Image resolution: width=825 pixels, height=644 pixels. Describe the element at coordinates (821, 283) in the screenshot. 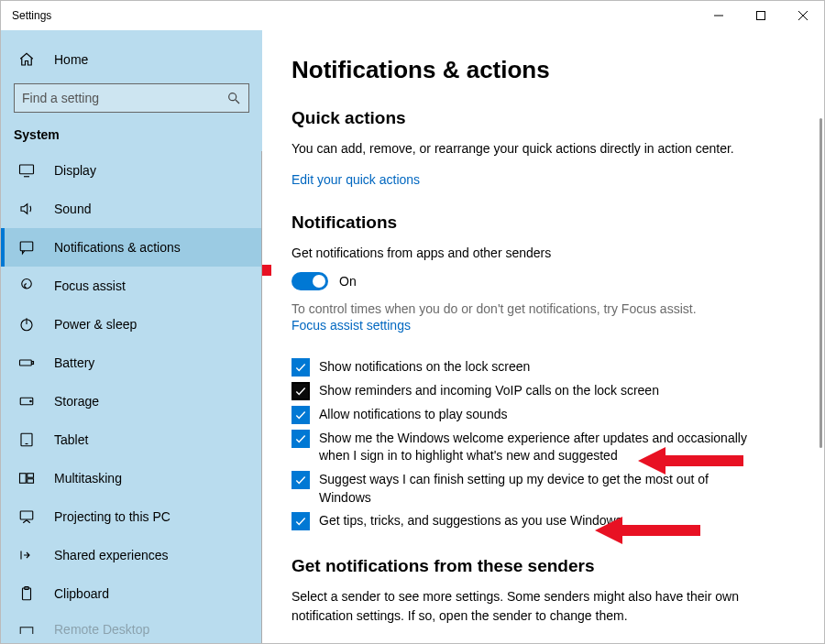

I see `scrollbar` at that location.